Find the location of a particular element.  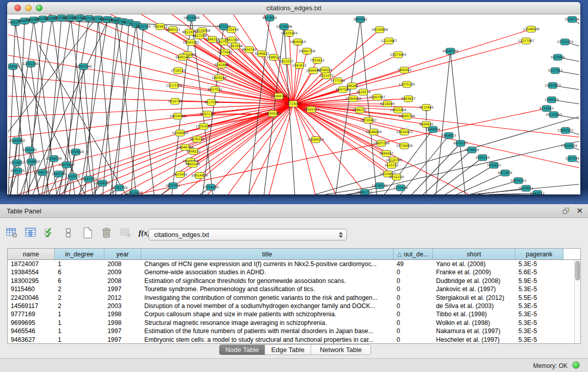

table-row: 1830029562008Estimation of significance … is located at coordinates (291, 281).